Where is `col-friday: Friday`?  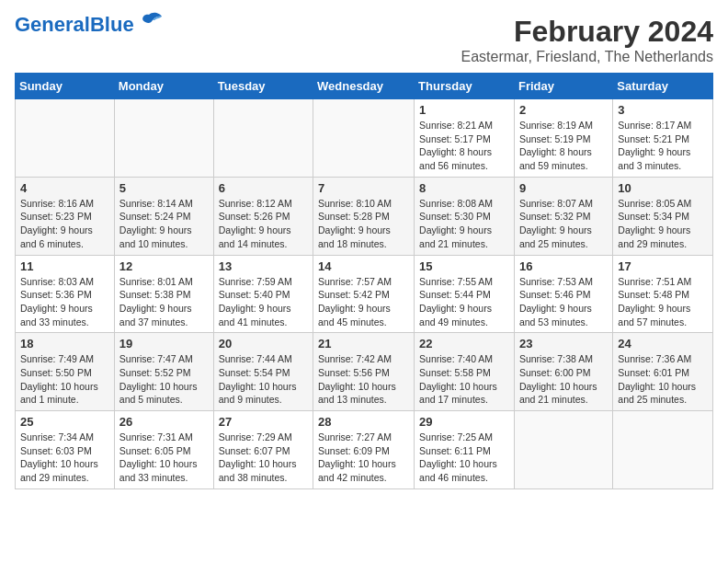
col-friday: Friday is located at coordinates (563, 86).